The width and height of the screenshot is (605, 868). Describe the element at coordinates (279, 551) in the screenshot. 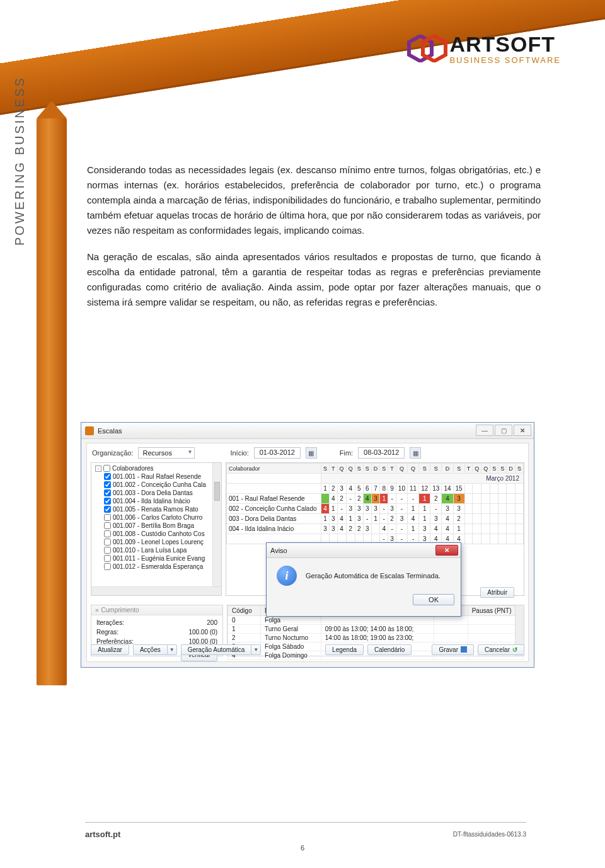

I see `alert-title: Aviso` at that location.